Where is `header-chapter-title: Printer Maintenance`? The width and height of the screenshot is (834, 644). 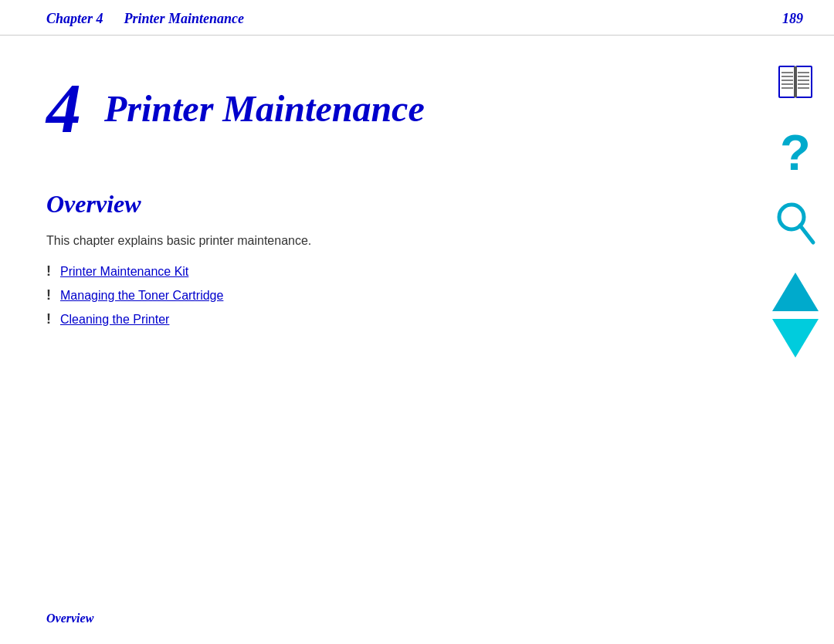
header-chapter-title: Printer Maintenance is located at coordinates (185, 19).